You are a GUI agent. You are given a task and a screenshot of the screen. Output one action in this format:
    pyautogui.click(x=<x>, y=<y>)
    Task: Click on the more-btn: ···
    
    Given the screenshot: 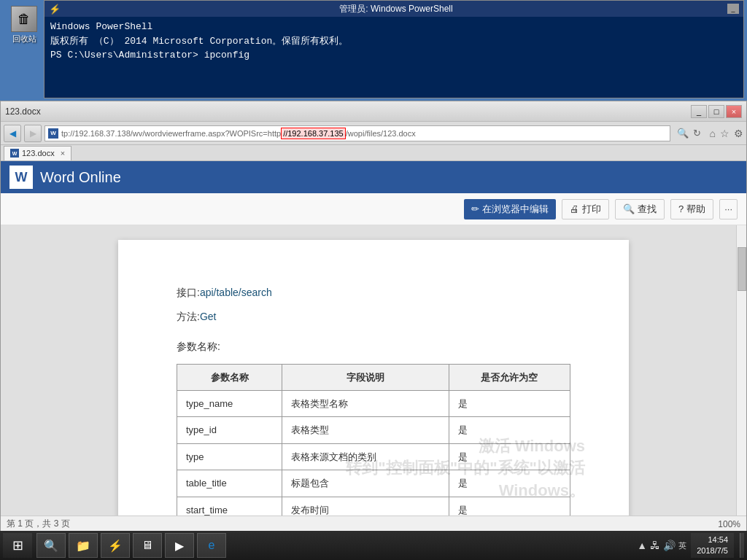 What is the action you would take?
    pyautogui.click(x=728, y=209)
    